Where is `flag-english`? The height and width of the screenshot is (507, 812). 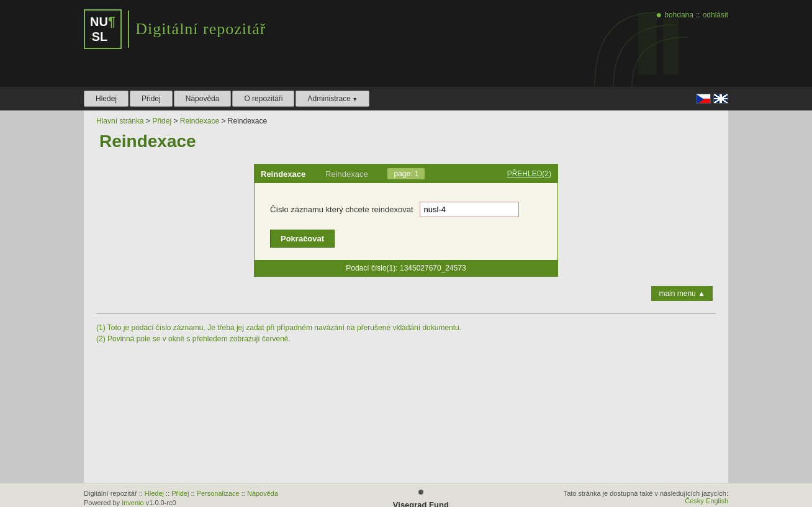
flag-english is located at coordinates (721, 99).